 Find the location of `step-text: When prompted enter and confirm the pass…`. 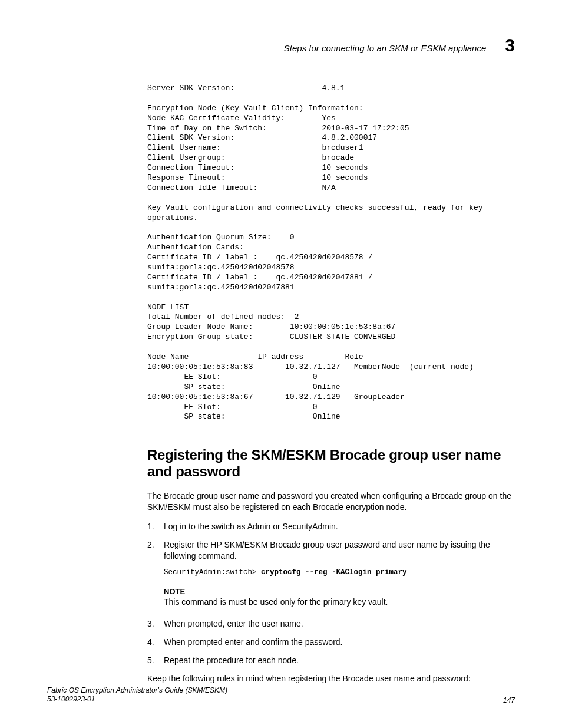

step-text: When prompted enter and confirm the pass… is located at coordinates (253, 642).